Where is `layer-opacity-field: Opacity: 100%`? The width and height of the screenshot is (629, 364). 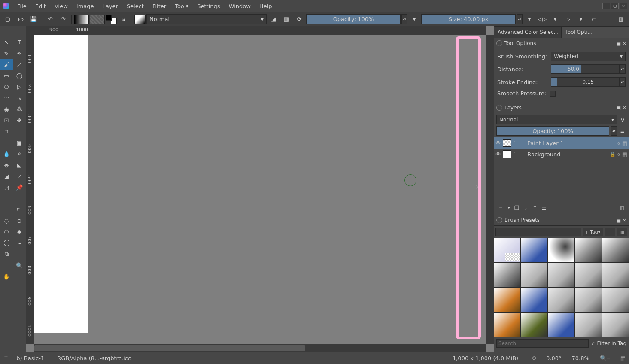 layer-opacity-field: Opacity: 100% is located at coordinates (553, 131).